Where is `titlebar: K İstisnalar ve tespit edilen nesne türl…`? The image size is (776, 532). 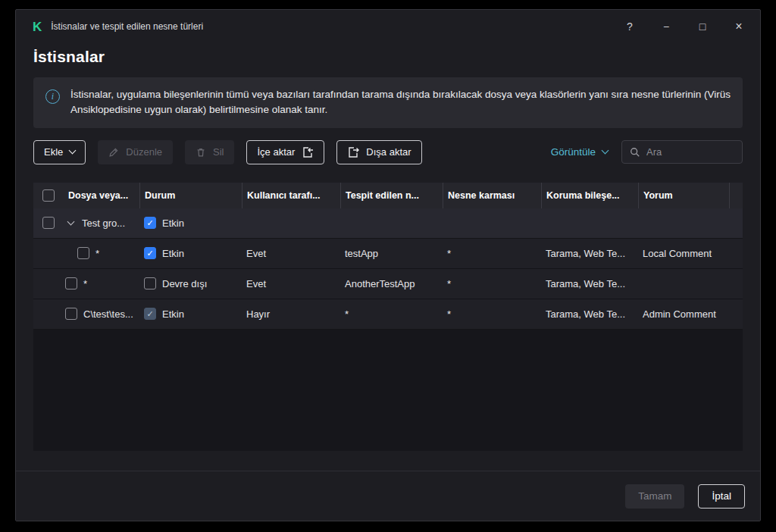
titlebar: K İstisnalar ve tespit edilen nesne türl… is located at coordinates (388, 27).